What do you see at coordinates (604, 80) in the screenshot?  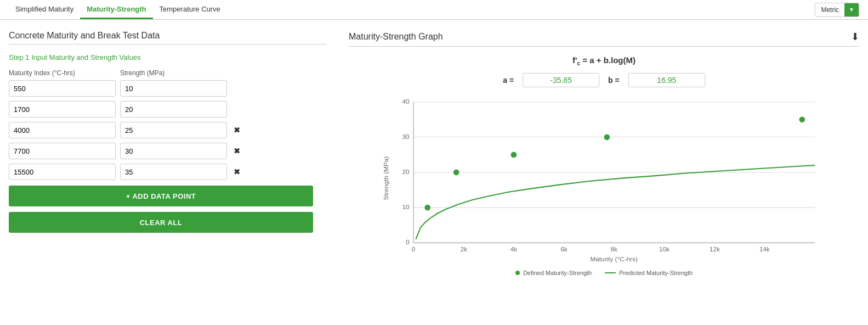 I see `params-row: a = -35.85 b = 16.95` at bounding box center [604, 80].